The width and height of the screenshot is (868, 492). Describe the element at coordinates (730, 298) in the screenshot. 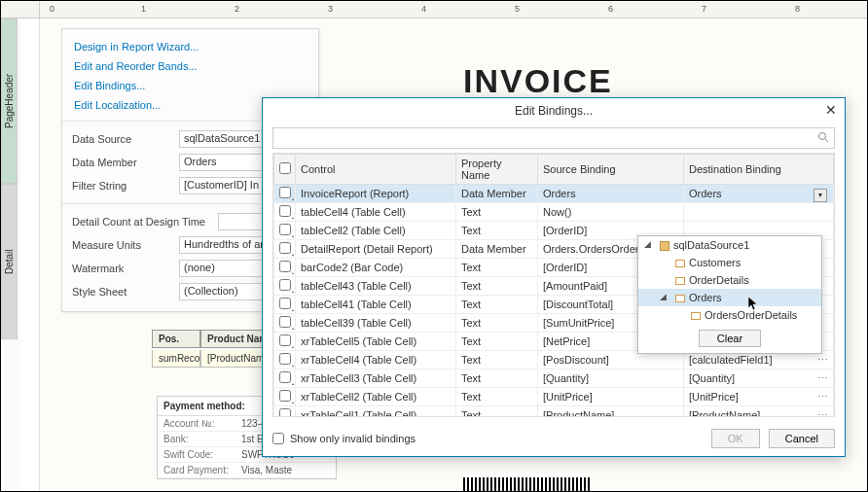

I see `tree-node-orders: ◢Orders` at that location.